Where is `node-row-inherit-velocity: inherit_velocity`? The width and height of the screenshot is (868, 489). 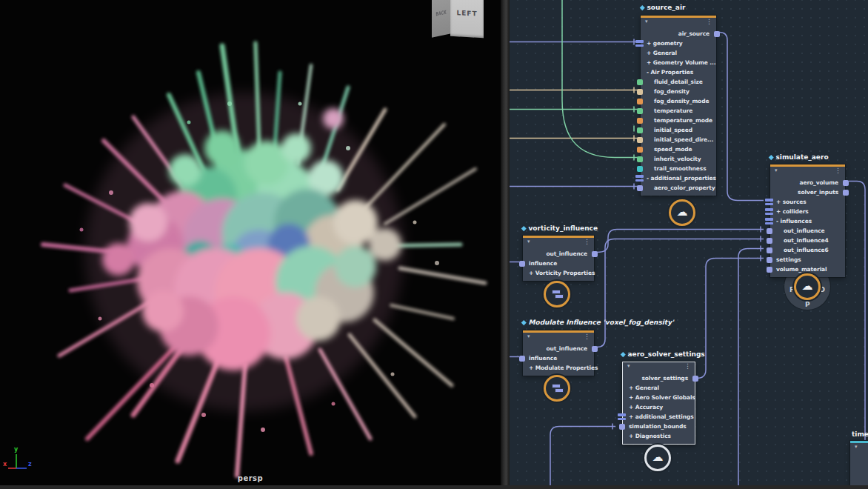 node-row-inherit-velocity: inherit_velocity is located at coordinates (678, 159).